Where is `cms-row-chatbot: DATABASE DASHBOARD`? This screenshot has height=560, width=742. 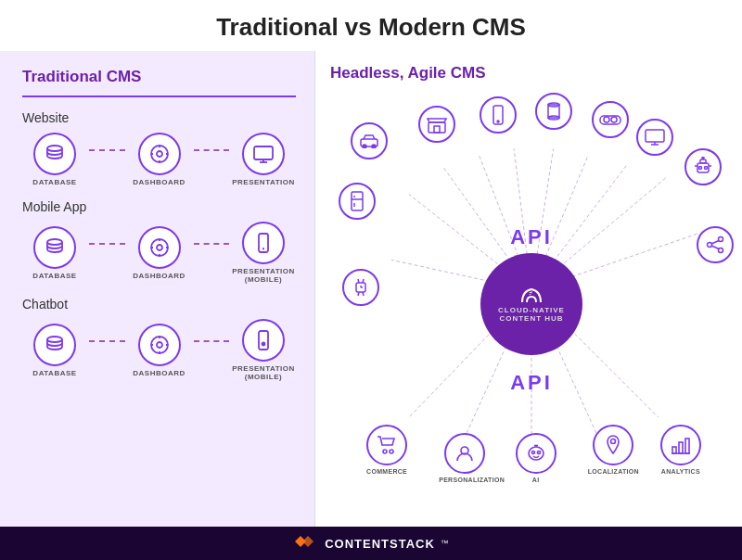 cms-row-chatbot: DATABASE DASHBOARD is located at coordinates (160, 350).